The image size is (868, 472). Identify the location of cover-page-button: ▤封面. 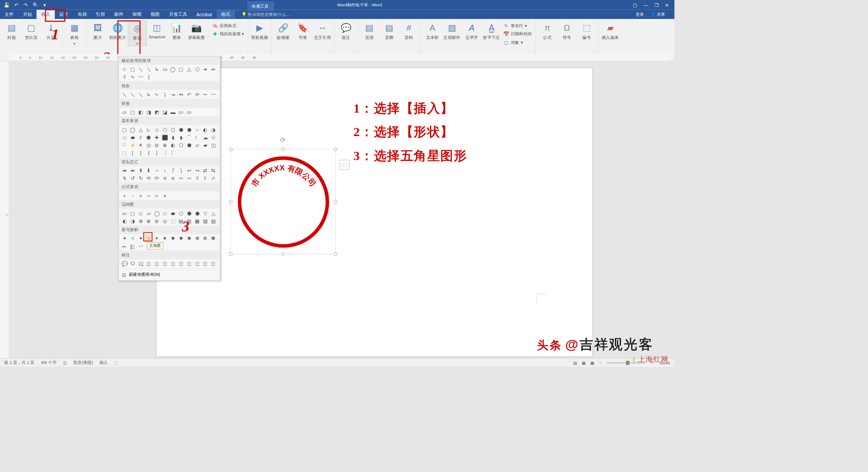
(12, 31).